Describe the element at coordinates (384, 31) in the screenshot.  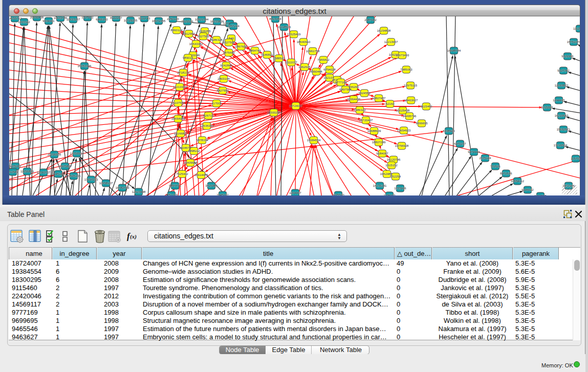
I see `svg-text: 16154808` at that location.